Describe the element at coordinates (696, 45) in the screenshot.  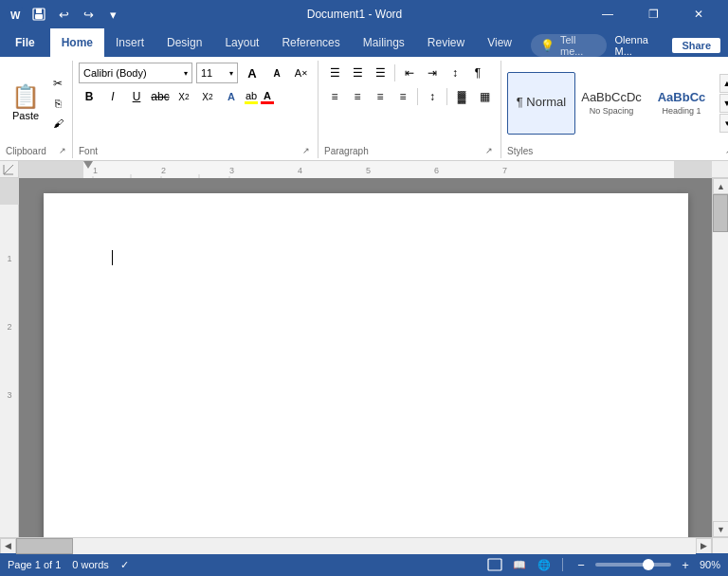
I see `share-btn: Share` at that location.